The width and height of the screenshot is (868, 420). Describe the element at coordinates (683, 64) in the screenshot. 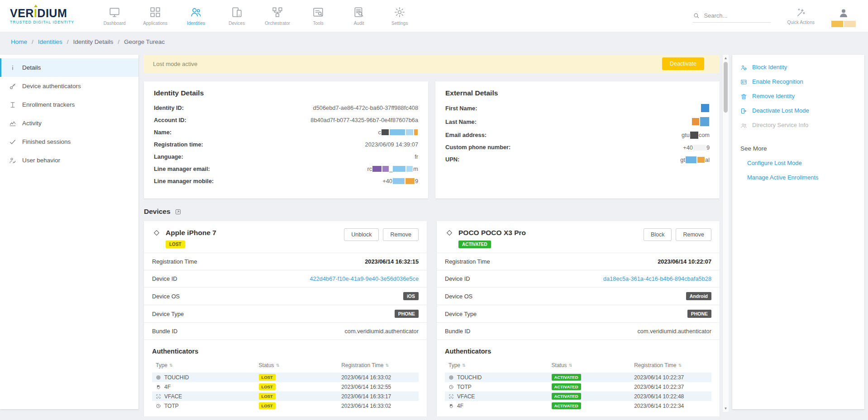

I see `deactivate-lost-mode-button: Deactivate` at that location.